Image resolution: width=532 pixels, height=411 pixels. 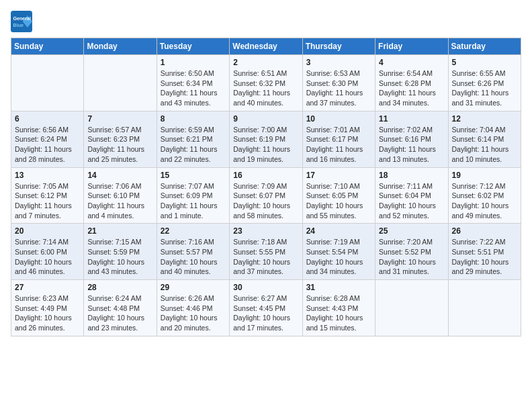 What do you see at coordinates (120, 287) in the screenshot?
I see `day-number: 28` at bounding box center [120, 287].